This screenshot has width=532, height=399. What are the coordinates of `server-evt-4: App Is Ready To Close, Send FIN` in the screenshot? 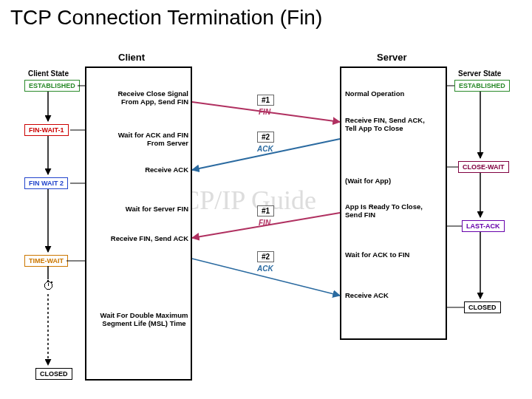 It's located at (389, 211).